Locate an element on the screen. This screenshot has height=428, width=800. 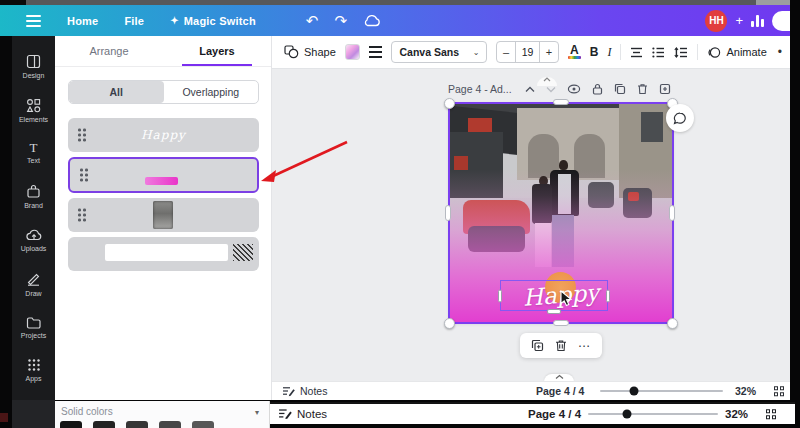
toolbar-more-icon: • is located at coordinates (780, 52).